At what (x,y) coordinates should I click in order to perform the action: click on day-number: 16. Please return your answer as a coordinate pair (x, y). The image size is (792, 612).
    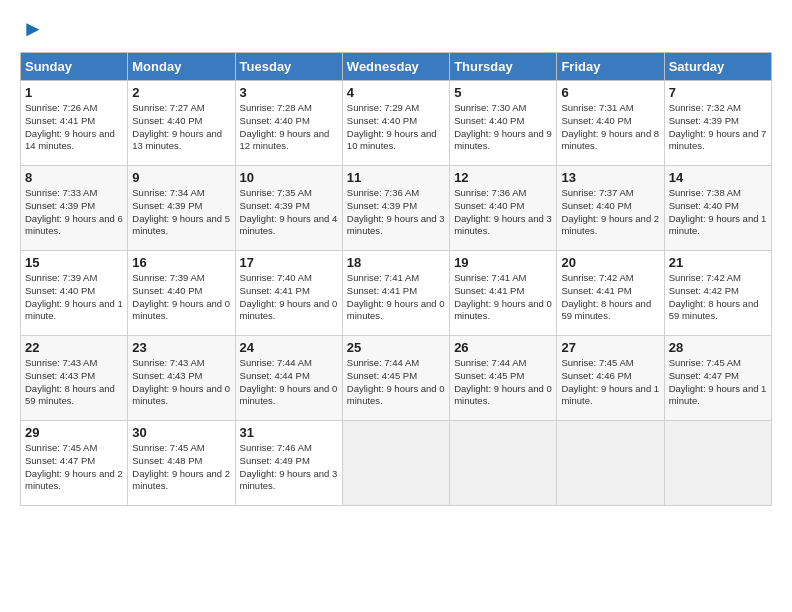
    Looking at the image, I should click on (181, 262).